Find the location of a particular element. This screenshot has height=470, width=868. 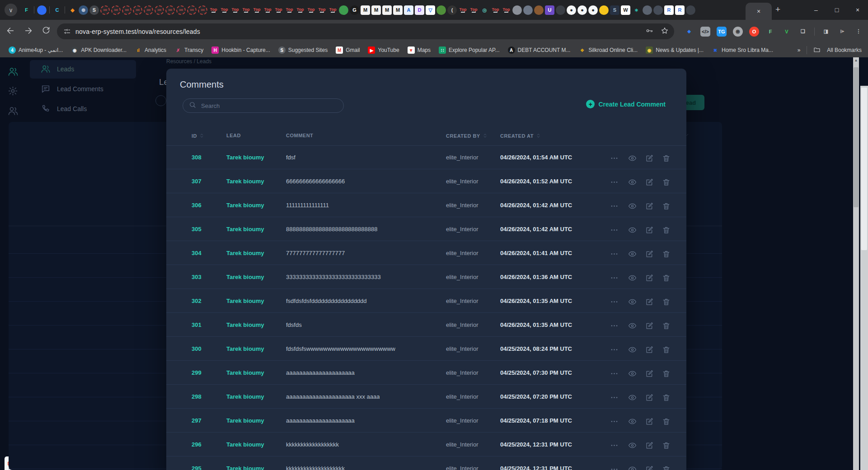

cell-id: 296 is located at coordinates (197, 444).